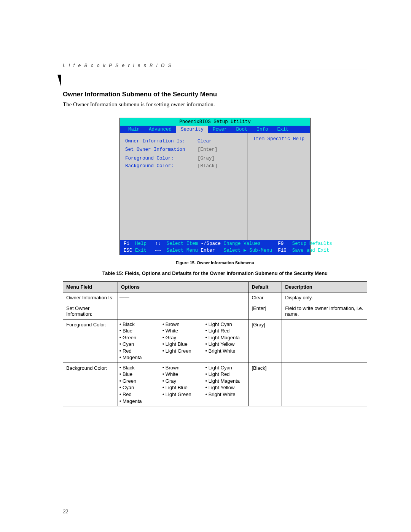 Image resolution: width=411 pixels, height=532 pixels. Describe the element at coordinates (325, 311) in the screenshot. I see `description-cell: Field to write owner information, i.e. n…` at that location.